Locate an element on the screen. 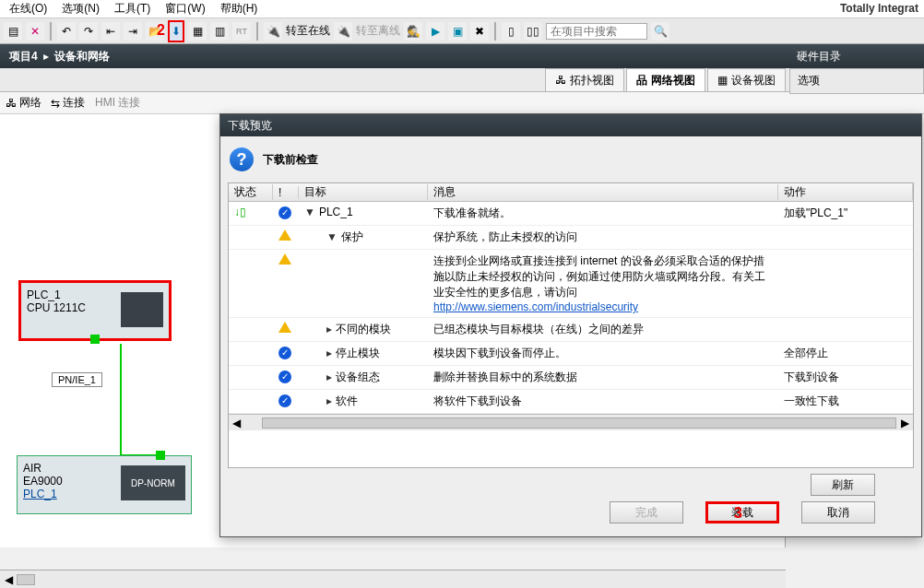  connection-label: PN/IE_1 is located at coordinates (77, 380).